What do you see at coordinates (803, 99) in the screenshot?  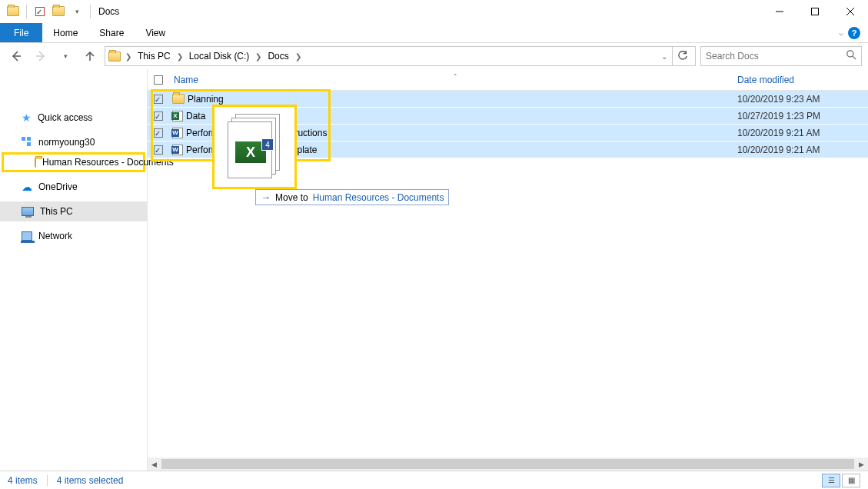 I see `file-date: 10/20/2019 9:23 AM` at bounding box center [803, 99].